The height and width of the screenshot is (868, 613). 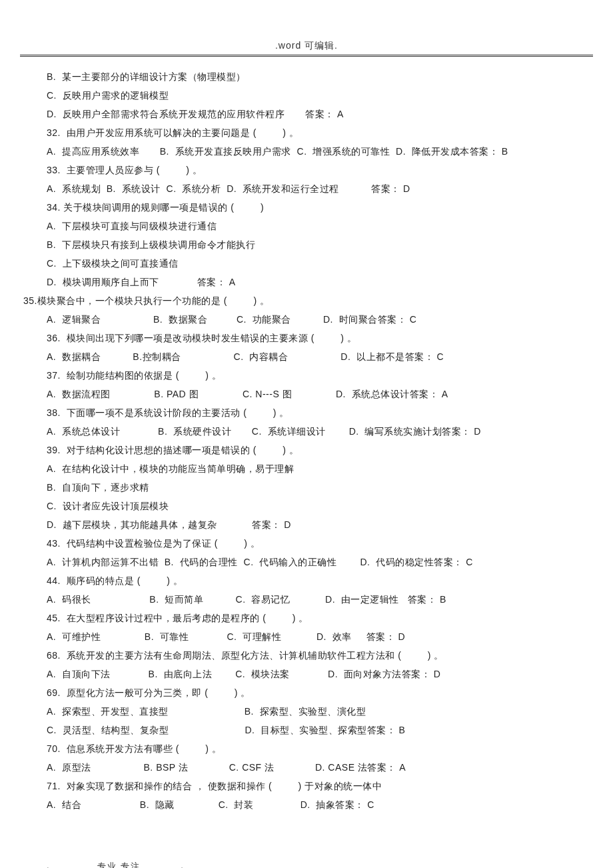 What do you see at coordinates (306, 655) in the screenshot?
I see `text-line: 68. 系统开发的主要方法有生命周期法、原型化方法、计算机辅助软件工程方法和 (…` at bounding box center [306, 655].